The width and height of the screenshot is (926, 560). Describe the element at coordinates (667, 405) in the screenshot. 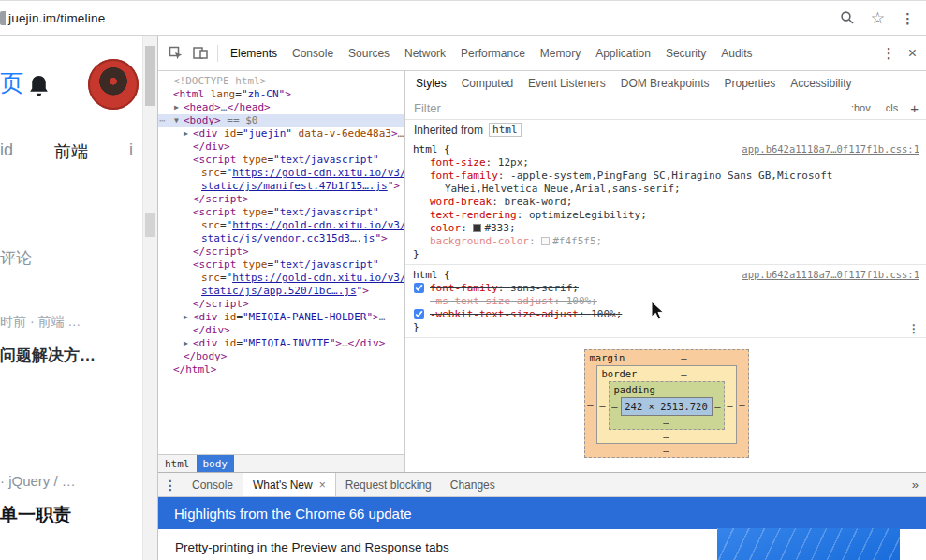

I see `box-model-border: border – – padding –` at that location.